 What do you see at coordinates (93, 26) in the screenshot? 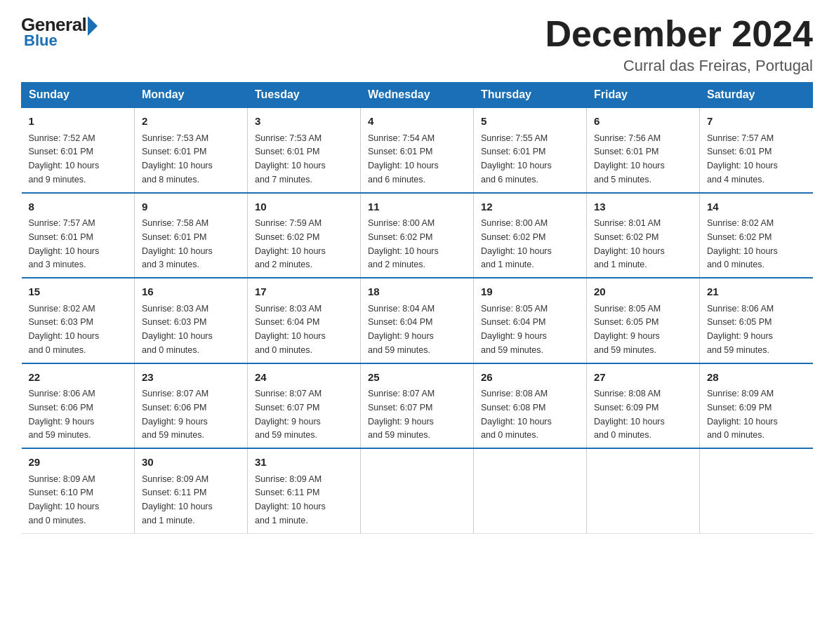
I see `logo-arrow-icon` at bounding box center [93, 26].